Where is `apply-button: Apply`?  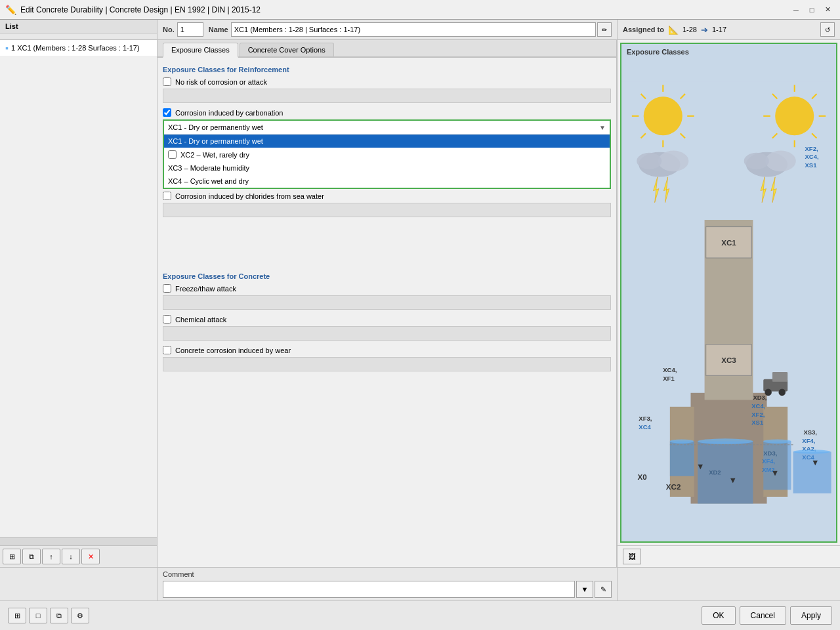
apply-button: Apply is located at coordinates (811, 616).